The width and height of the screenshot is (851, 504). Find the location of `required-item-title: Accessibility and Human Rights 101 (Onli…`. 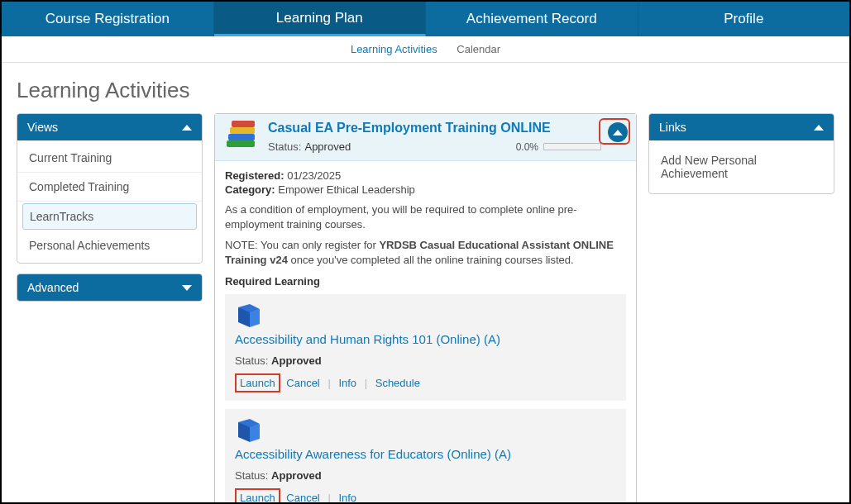

required-item-title: Accessibility and Human Rights 101 (Onli… is located at coordinates (425, 339).